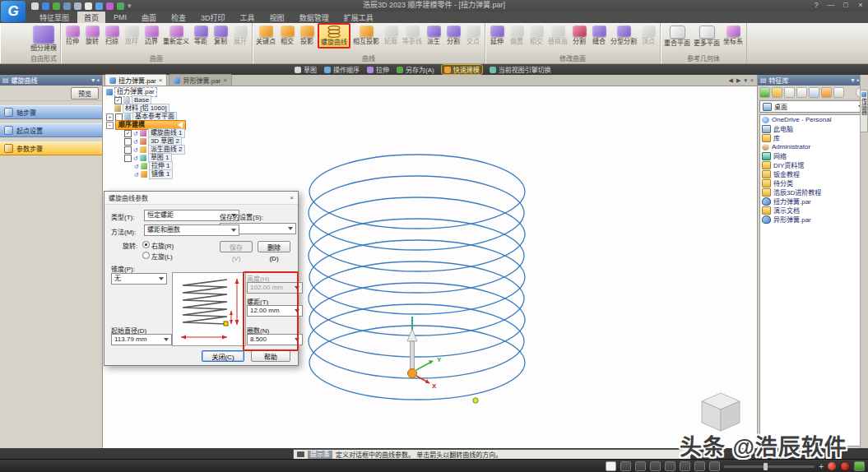 The image size is (868, 472). What do you see at coordinates (213, 18) in the screenshot?
I see `tab-3dprint: 3D打印` at bounding box center [213, 18].